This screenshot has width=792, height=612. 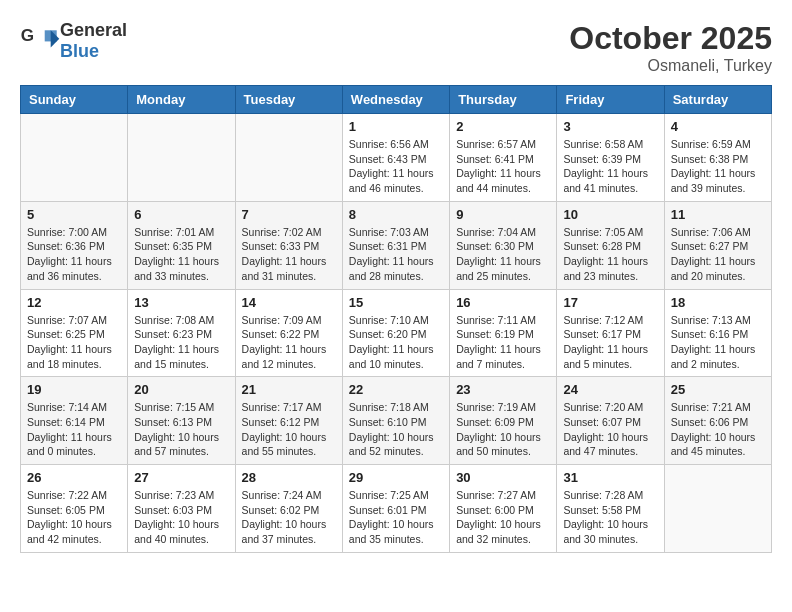 What do you see at coordinates (503, 430) in the screenshot?
I see `day-info: Sunrise: 7:19 AM Sunset: 6:09 PM Dayligh…` at bounding box center [503, 430].